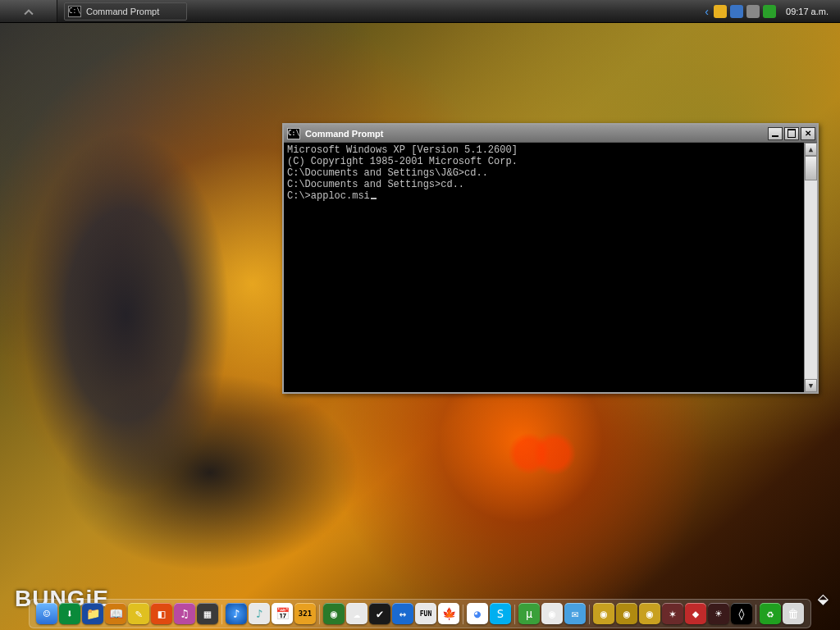  I want to click on dock-item-files: 📁, so click(93, 614).